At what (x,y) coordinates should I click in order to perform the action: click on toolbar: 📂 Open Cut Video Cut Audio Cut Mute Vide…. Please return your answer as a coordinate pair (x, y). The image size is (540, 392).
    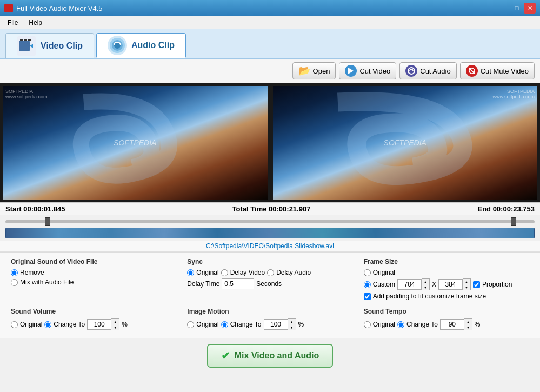
    Looking at the image, I should click on (270, 71).